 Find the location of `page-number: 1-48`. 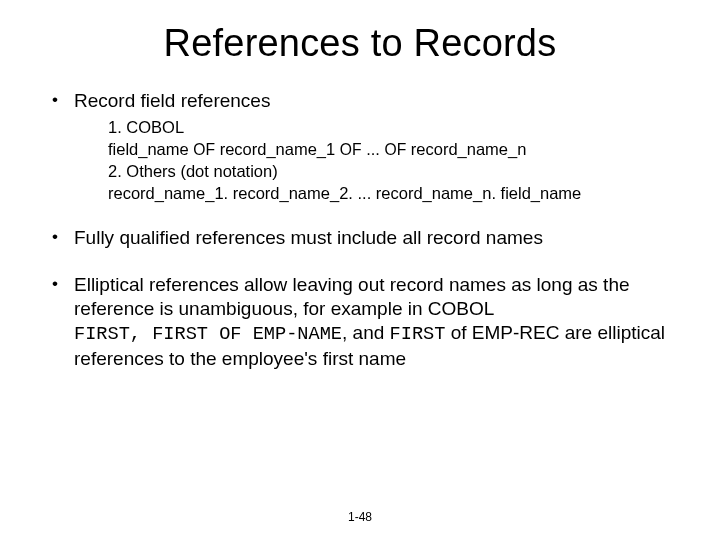

page-number: 1-48 is located at coordinates (360, 517).